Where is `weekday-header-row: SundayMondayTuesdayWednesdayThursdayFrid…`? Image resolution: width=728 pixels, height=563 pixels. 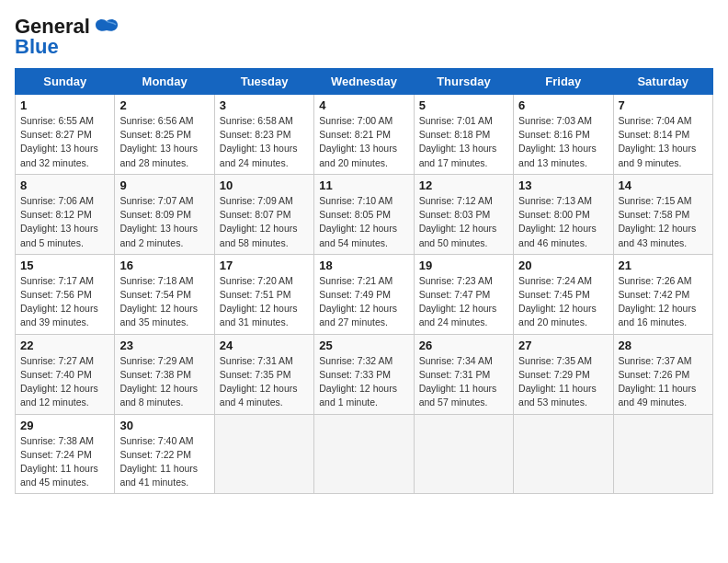
weekday-header-row: SundayMondayTuesdayWednesdayThursdayFrid… is located at coordinates (364, 82).